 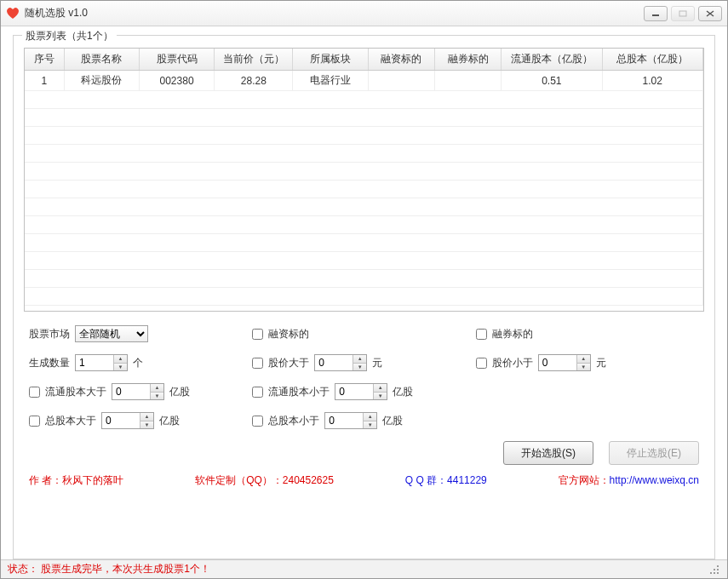 I want to click on price-gt-input, so click(x=334, y=363).